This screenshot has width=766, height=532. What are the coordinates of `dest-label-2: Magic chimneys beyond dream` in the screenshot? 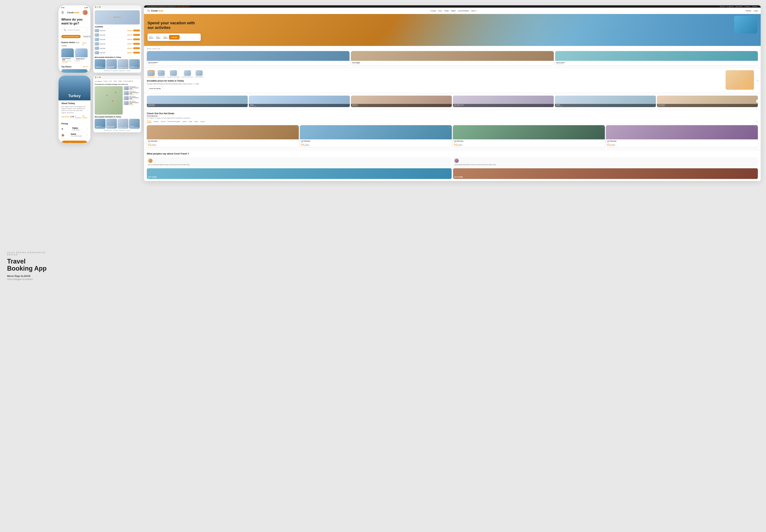 It's located at (112, 67).